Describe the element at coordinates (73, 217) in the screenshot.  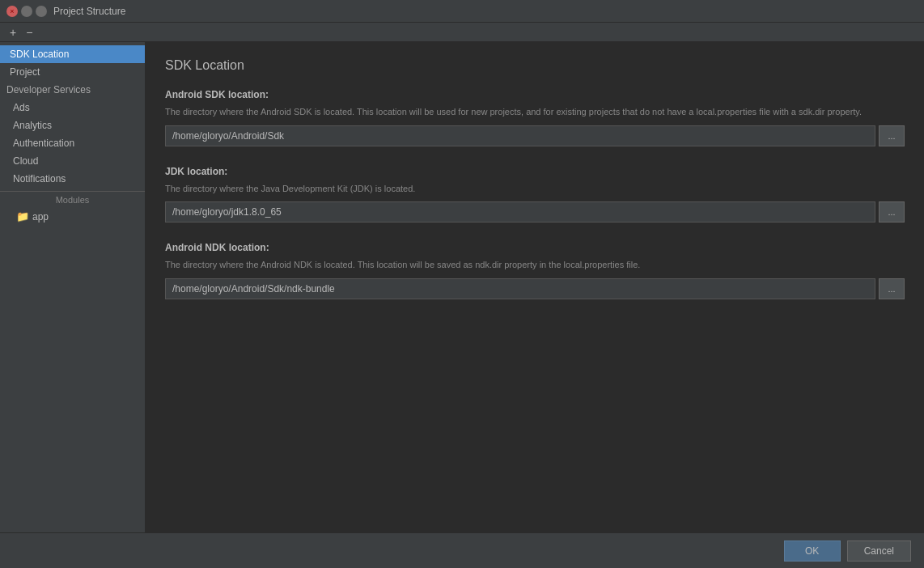
I see `sidebar-item-app: 📁 app` at that location.